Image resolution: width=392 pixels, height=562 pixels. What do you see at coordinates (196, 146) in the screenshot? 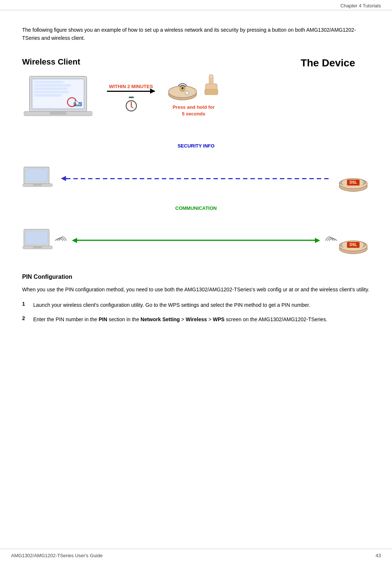
I see `security-info-label: SECURITY INFO` at bounding box center [196, 146].